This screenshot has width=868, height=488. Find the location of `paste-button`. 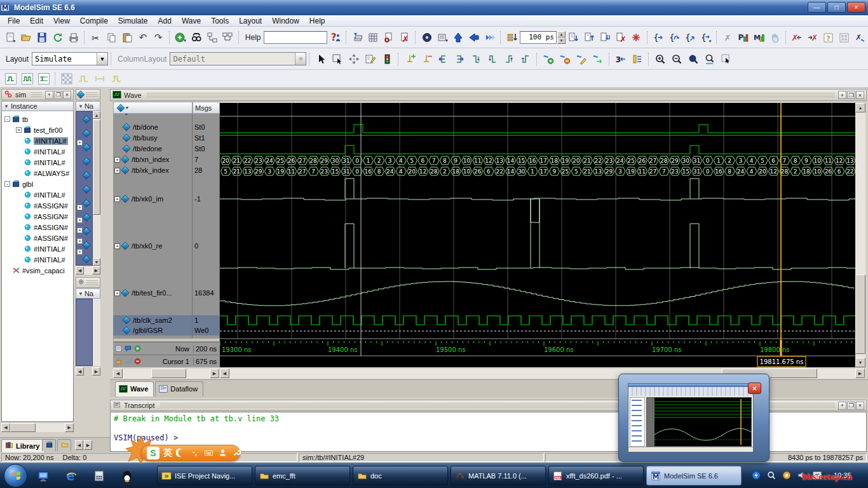

paste-button is located at coordinates (127, 37).